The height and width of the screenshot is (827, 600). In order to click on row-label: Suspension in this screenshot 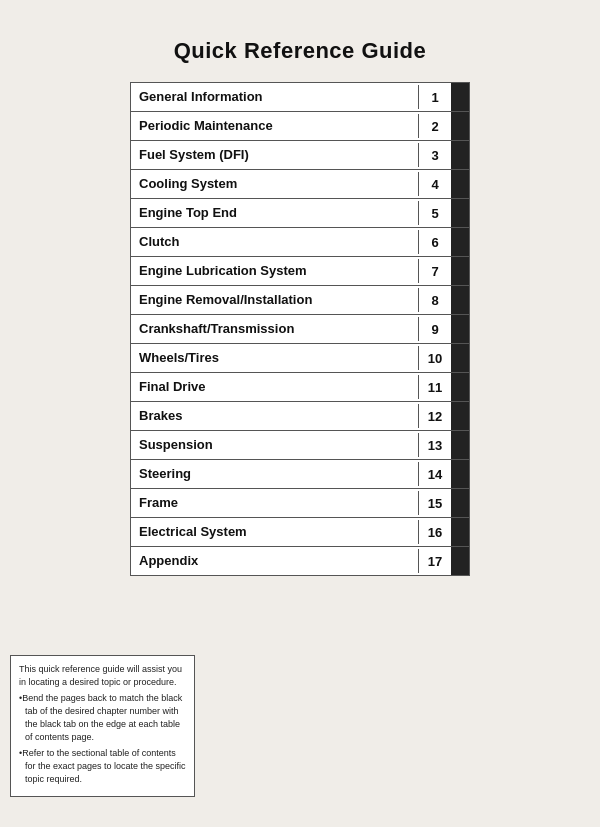, I will do `click(275, 446)`.